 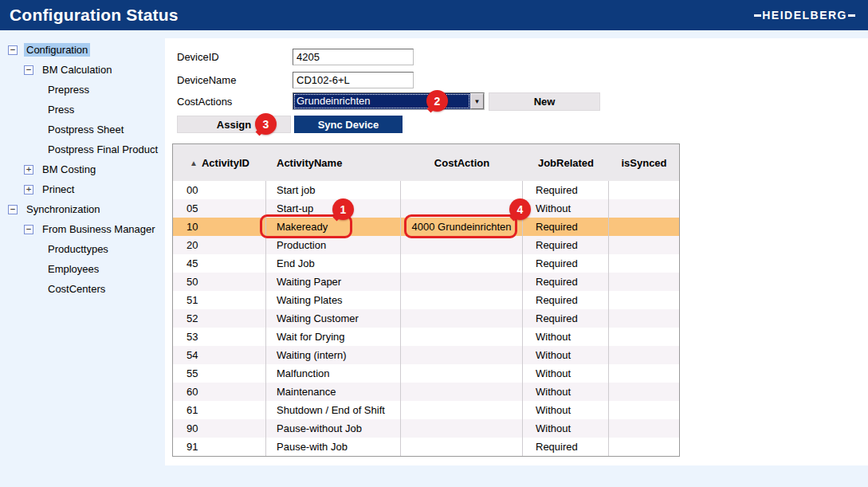 I want to click on tree-item-prinect: +Prinect, so click(x=84, y=190).